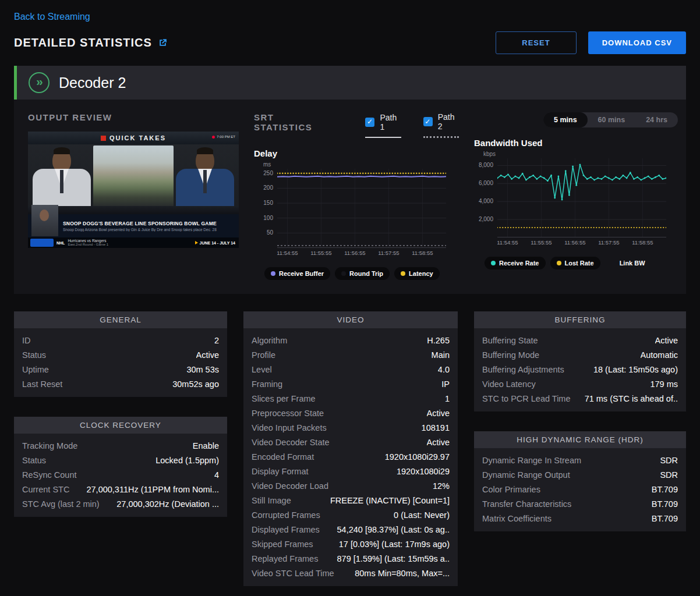  Describe the element at coordinates (270, 233) in the screenshot. I see `y-tick-label: 50` at that location.